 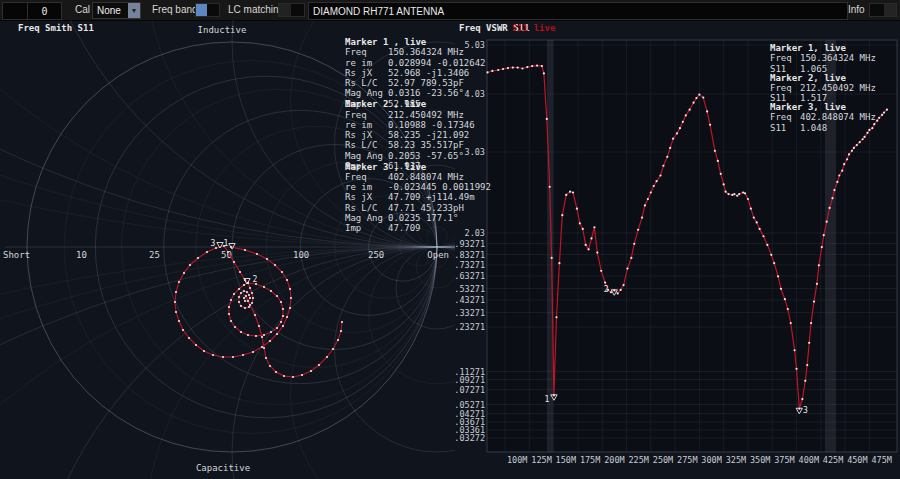 What do you see at coordinates (208, 10) in the screenshot?
I see `freq-bands-toggle` at bounding box center [208, 10].